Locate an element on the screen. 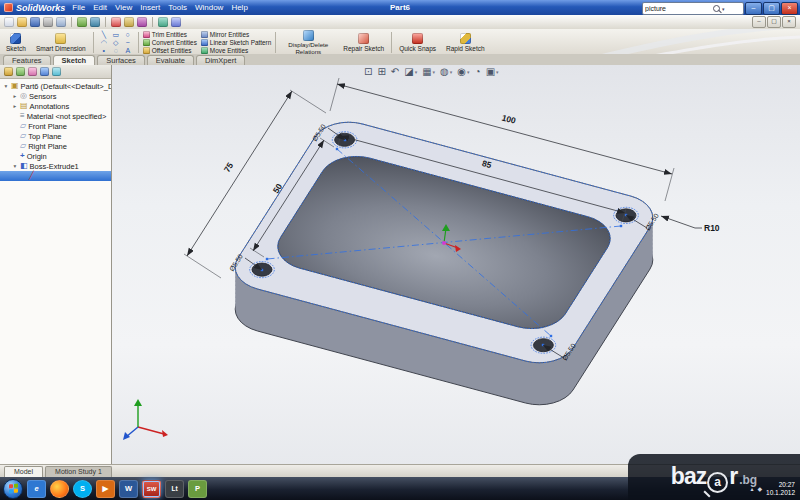  apply-scene-button: ▣▾ is located at coordinates (492, 72).